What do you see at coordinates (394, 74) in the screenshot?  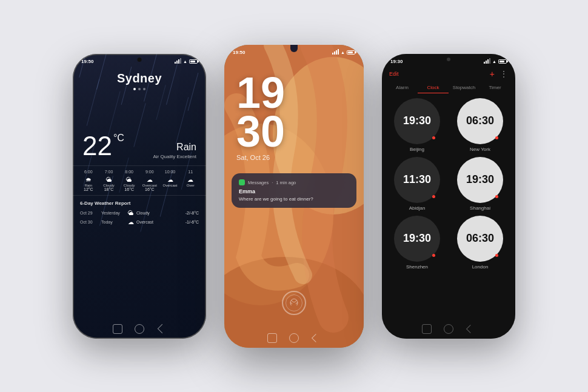 I see `edit-button: Edit` at bounding box center [394, 74].